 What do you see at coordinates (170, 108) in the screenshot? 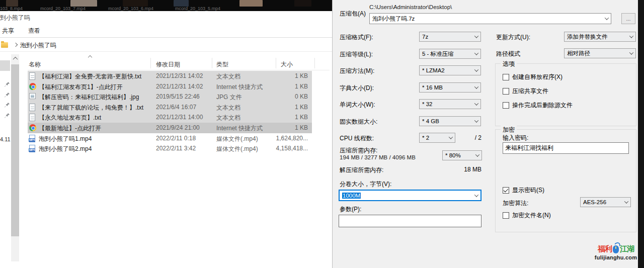
I see `file-row: 【来了就能下载的论坛，纯免费！】.txt 2021/6/4 16:07 文本文档…` at bounding box center [170, 108].